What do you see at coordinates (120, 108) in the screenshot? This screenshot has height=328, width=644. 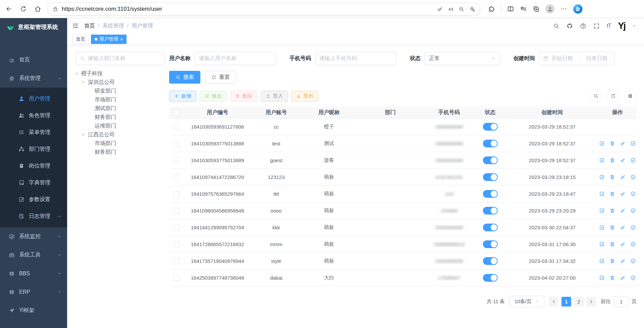 I see `tree-node: 测试部门` at bounding box center [120, 108].